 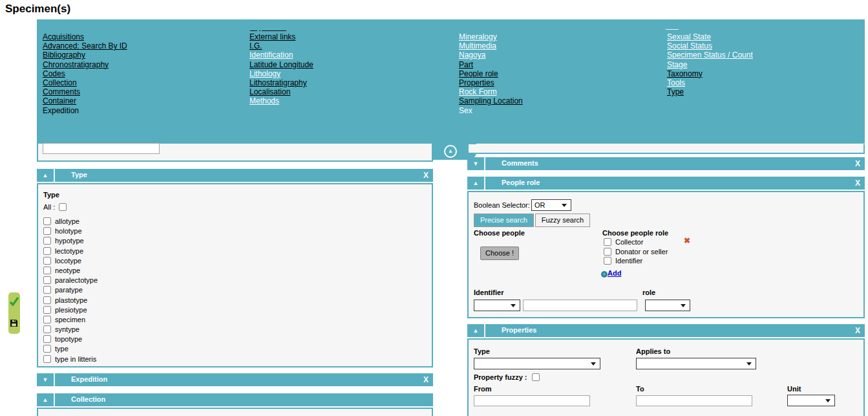 I want to click on identifier-input, so click(x=580, y=305).